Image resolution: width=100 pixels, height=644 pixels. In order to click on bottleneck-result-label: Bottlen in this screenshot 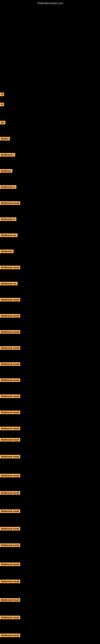, I will do `click(5, 138)`.